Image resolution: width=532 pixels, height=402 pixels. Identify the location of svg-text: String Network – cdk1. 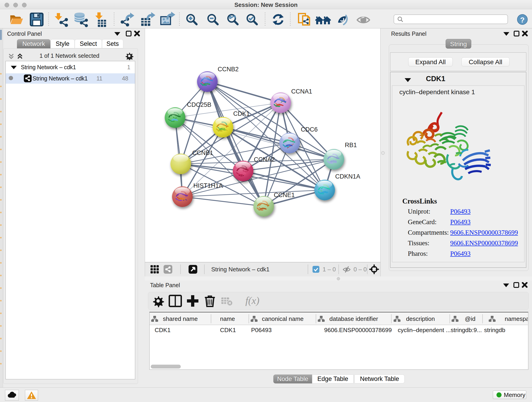
(240, 269).